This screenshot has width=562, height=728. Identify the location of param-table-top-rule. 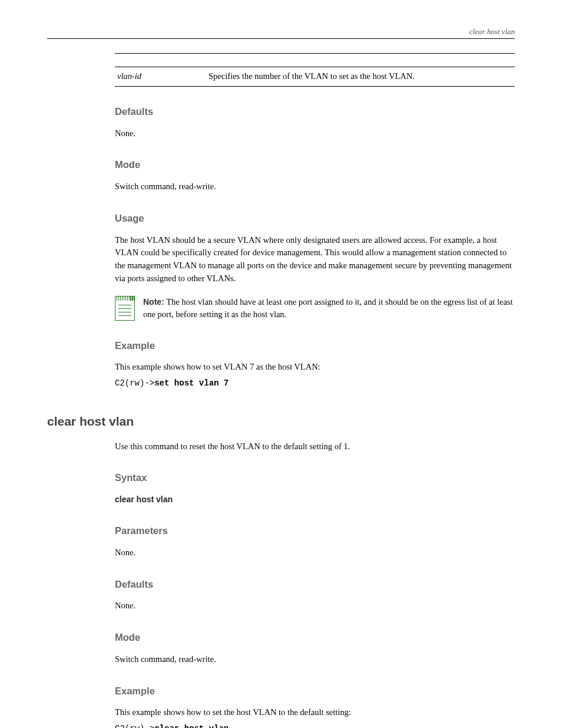
(315, 53).